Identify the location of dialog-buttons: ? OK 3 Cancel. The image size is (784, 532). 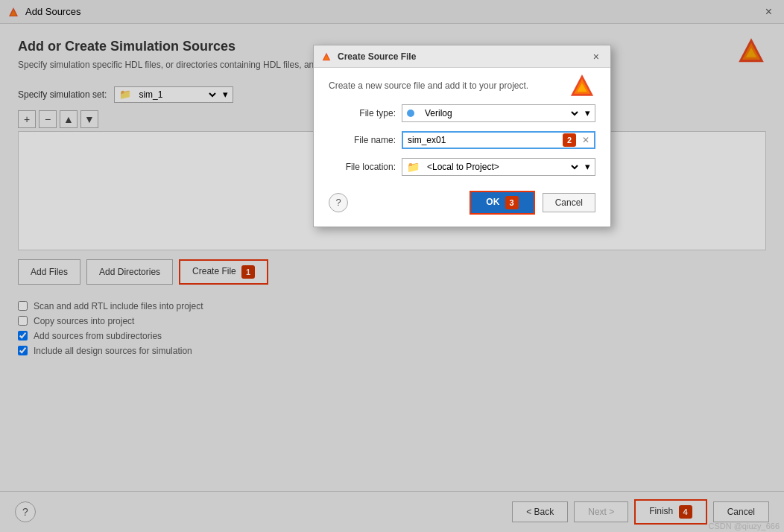
(462, 200).